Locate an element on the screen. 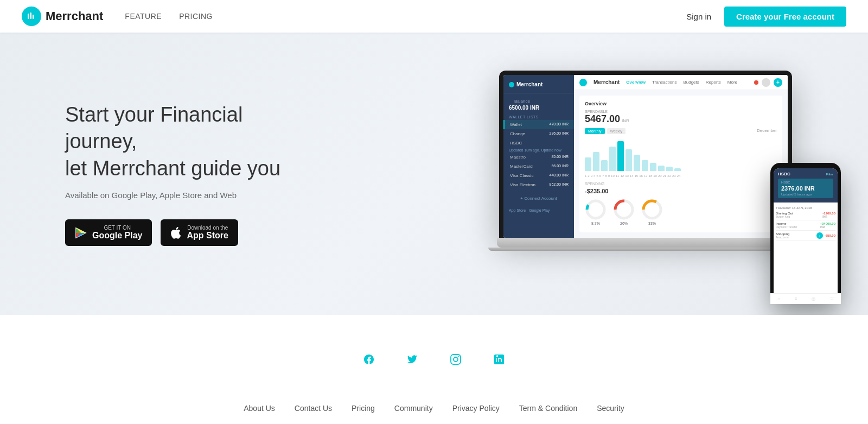 This screenshot has width=868, height=424. weekly-tab: Weekly is located at coordinates (616, 131).